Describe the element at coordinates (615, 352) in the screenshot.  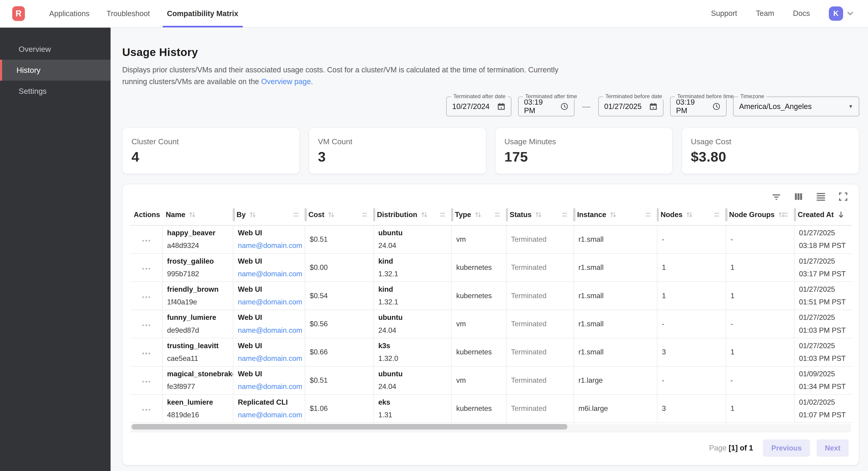
I see `cell-instance: r1.small` at that location.